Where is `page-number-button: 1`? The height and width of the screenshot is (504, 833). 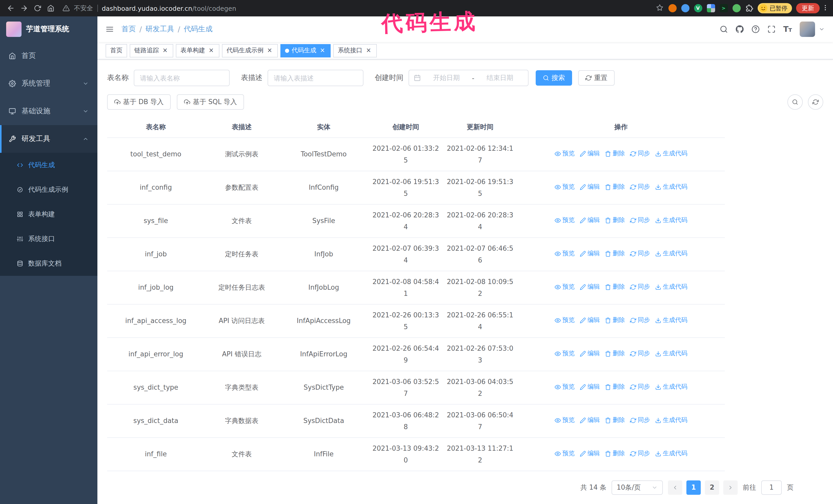
page-number-button: 1 is located at coordinates (694, 487).